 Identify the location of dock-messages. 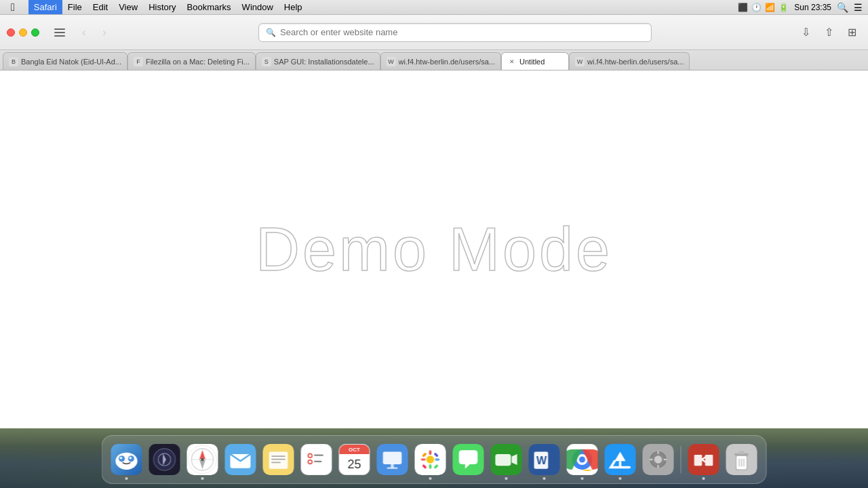
(469, 460).